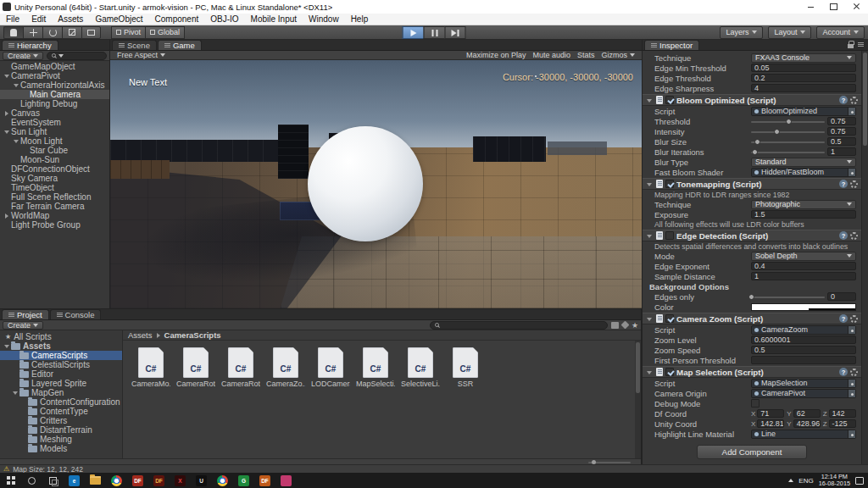  I want to click on unity-coord-z-field: -125, so click(843, 424).